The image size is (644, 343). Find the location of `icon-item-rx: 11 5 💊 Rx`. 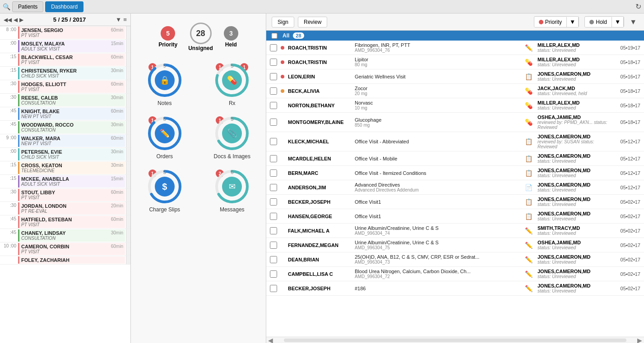

icon-item-rx: 11 5 💊 Rx is located at coordinates (232, 84).